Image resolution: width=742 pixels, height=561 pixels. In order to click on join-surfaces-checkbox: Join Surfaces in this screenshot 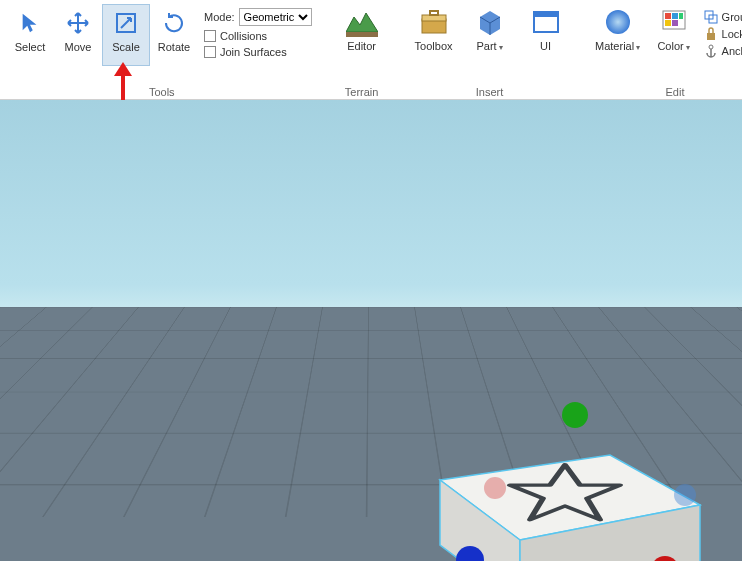, I will do `click(258, 52)`.